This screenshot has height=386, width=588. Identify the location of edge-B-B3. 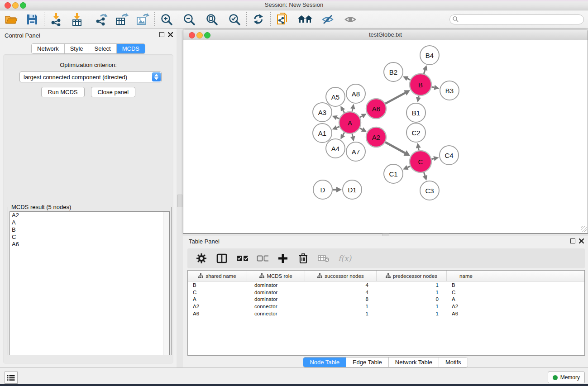
(433, 87).